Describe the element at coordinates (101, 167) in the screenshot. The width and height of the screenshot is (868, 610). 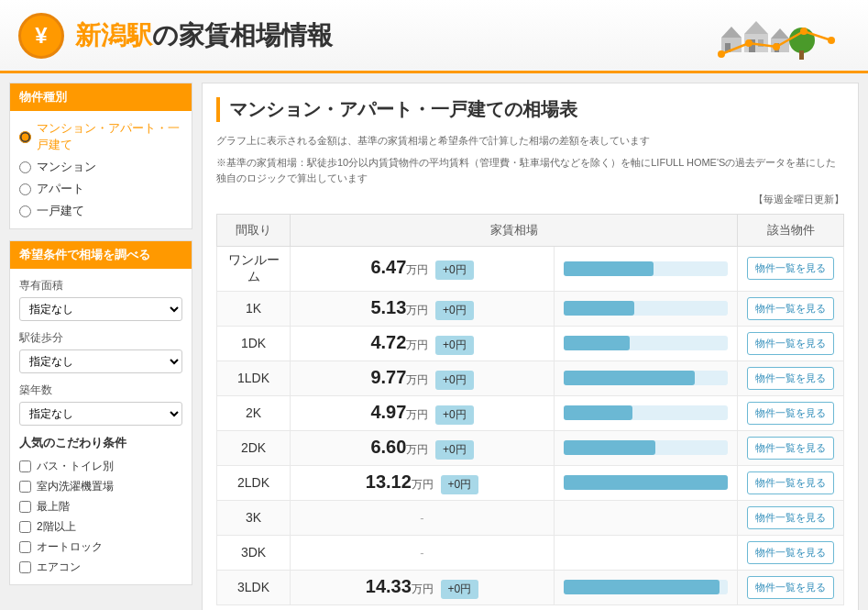
I see `radio-item-mansion: マンション` at that location.